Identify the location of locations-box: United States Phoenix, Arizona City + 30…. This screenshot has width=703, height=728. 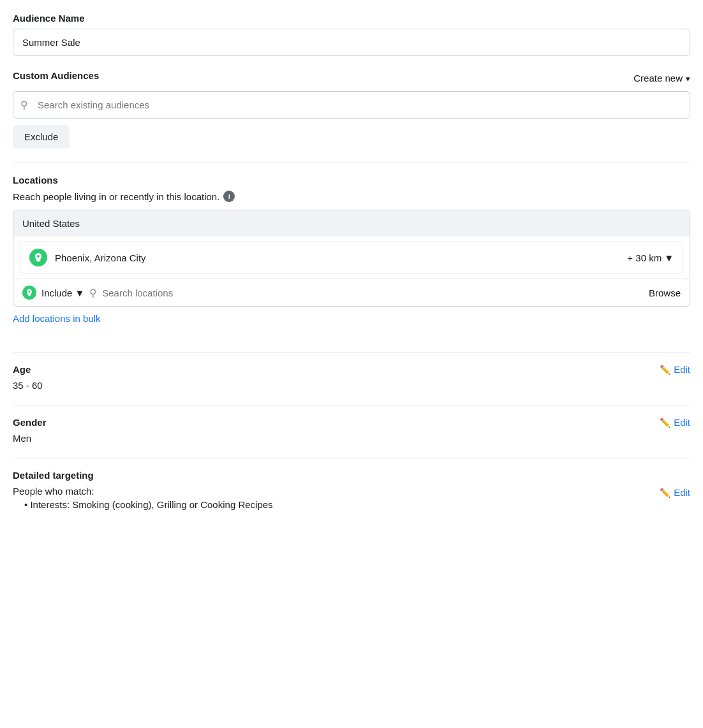
(352, 258).